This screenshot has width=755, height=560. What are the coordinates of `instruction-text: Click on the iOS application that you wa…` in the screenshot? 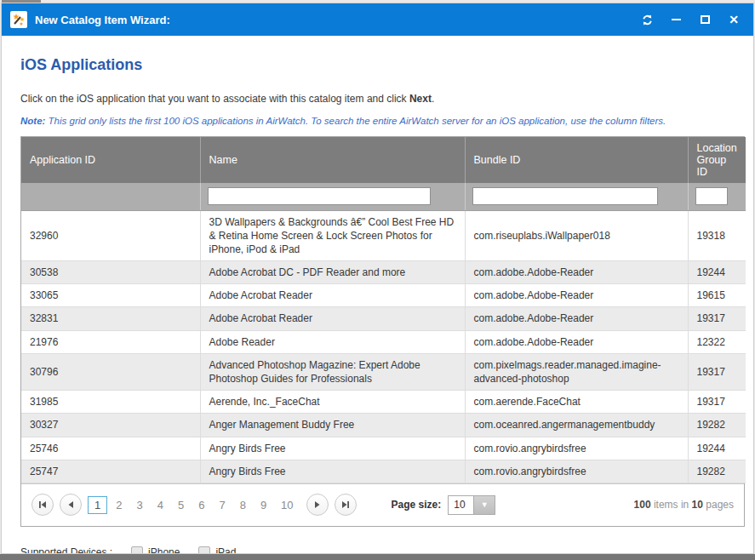 It's located at (381, 99).